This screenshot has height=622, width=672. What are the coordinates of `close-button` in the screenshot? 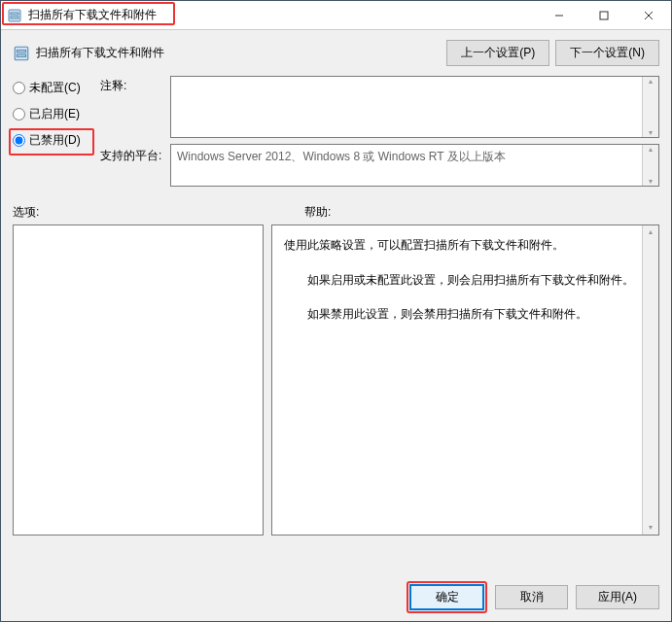 It's located at (649, 16).